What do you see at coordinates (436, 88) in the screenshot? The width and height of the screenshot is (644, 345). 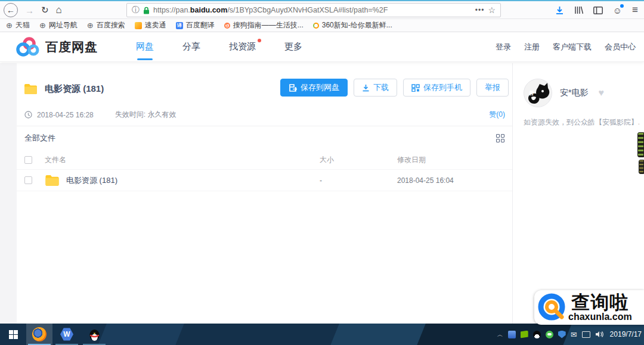 I see `save-to-phone-button: 保存到手机` at bounding box center [436, 88].